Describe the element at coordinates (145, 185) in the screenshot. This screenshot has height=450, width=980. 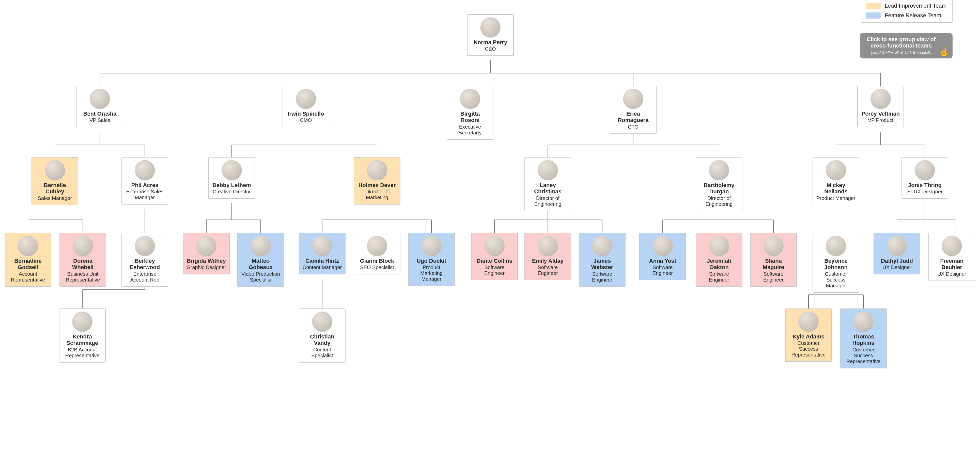
I see `person-name: Phil Acres` at that location.